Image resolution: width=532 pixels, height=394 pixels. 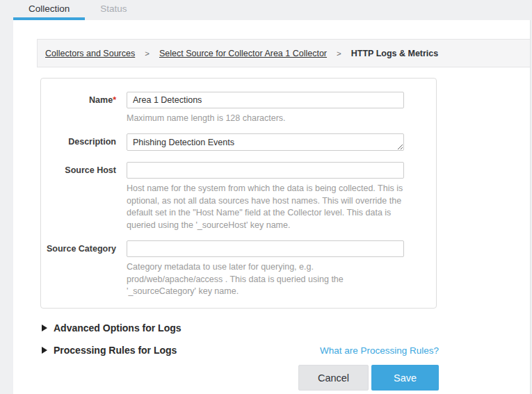 I want to click on description-label: Description, so click(x=79, y=143).